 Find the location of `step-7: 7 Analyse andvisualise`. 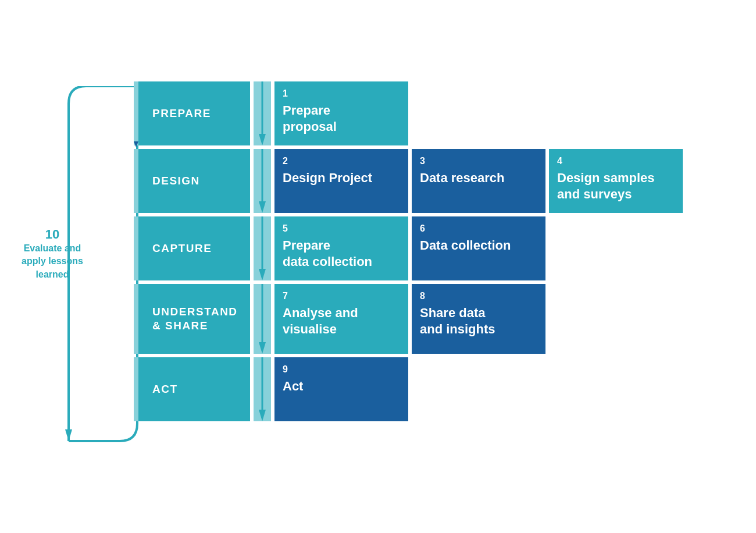

step-7: 7 Analyse andvisualise is located at coordinates (341, 319).